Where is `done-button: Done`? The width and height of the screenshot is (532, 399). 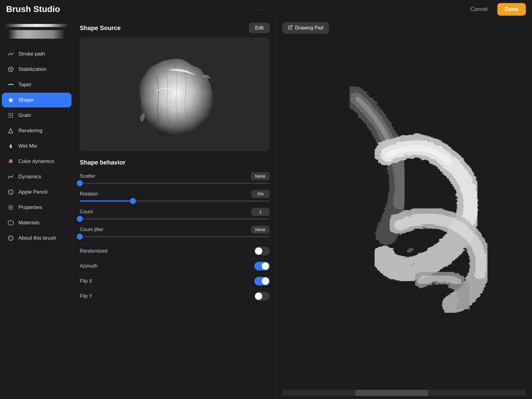 done-button: Done is located at coordinates (512, 9).